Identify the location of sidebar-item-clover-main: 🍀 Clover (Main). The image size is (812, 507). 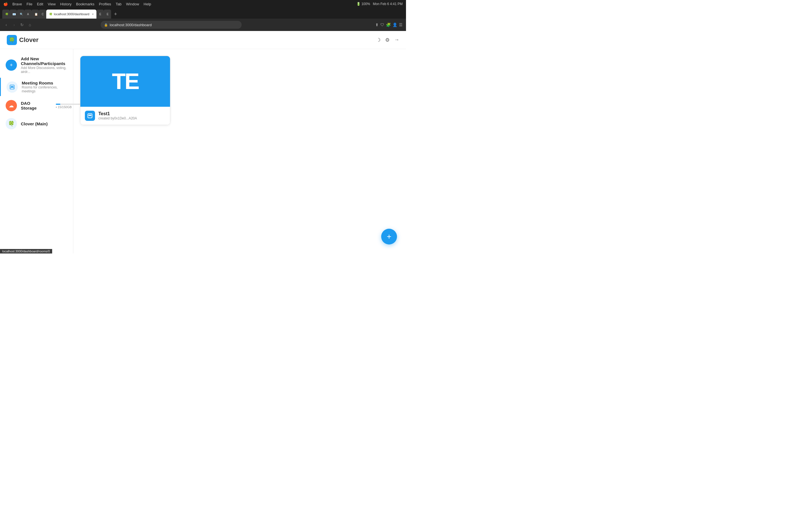
(37, 124).